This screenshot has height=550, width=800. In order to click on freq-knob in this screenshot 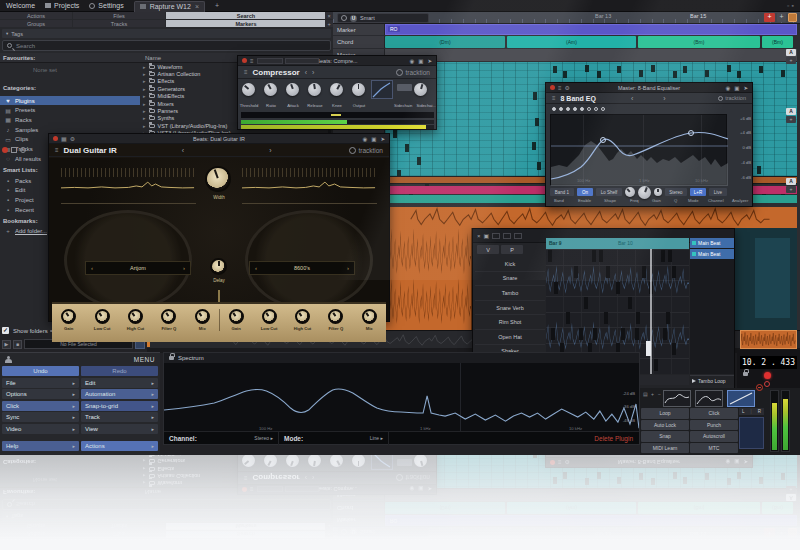, I will do `click(630, 192)`.